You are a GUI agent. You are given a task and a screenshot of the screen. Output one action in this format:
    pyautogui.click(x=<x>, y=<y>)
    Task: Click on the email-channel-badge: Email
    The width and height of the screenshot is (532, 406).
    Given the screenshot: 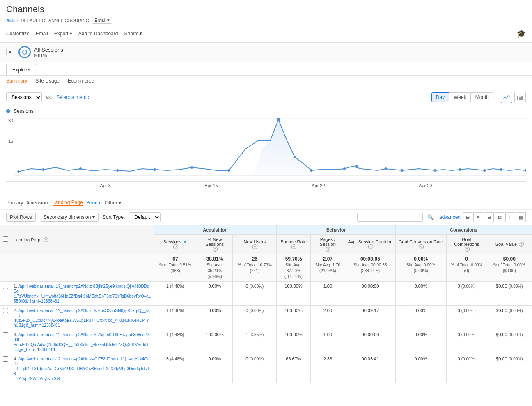 What is the action you would take?
    pyautogui.click(x=102, y=21)
    